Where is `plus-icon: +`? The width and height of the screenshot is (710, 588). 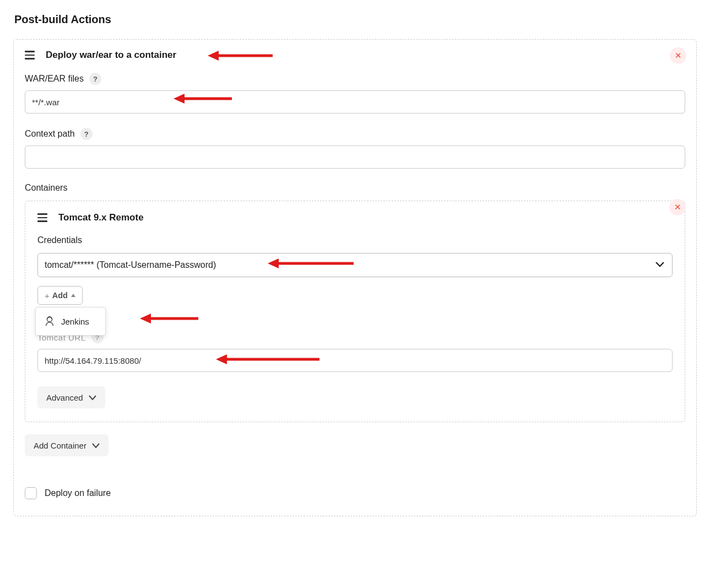 plus-icon: + is located at coordinates (47, 295).